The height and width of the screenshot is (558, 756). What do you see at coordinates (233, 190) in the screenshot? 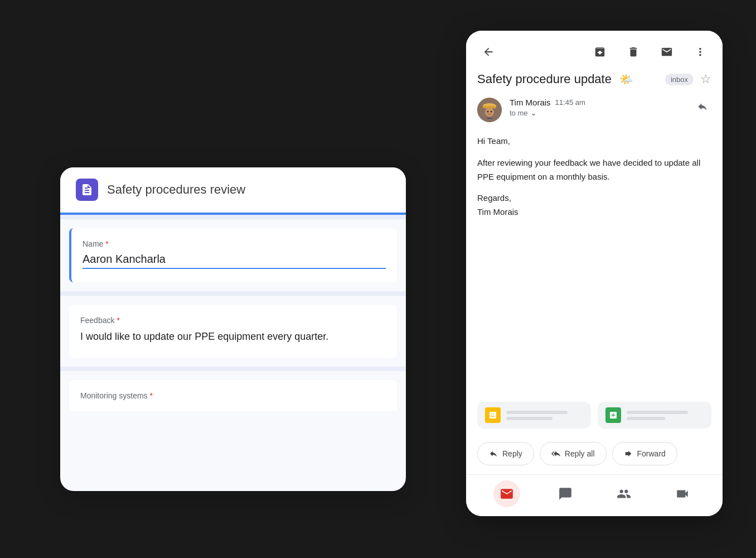
I see `forms-header: Safety procedures review` at bounding box center [233, 190].